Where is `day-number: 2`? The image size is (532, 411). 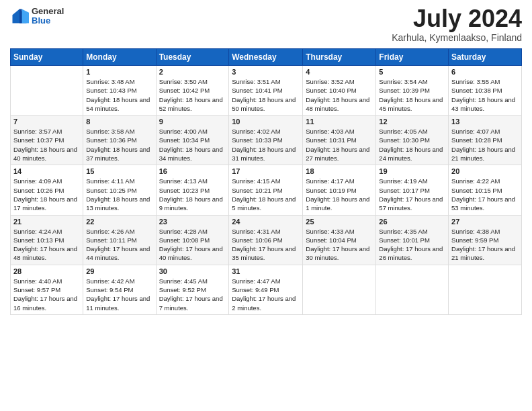 day-number: 2 is located at coordinates (193, 72).